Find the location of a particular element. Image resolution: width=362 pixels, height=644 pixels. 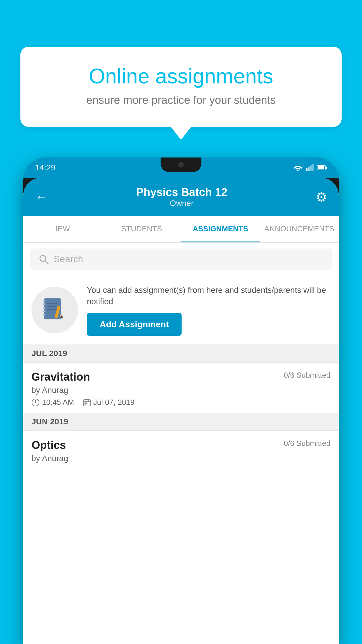

header-title: Physics Batch 12 is located at coordinates (182, 192).